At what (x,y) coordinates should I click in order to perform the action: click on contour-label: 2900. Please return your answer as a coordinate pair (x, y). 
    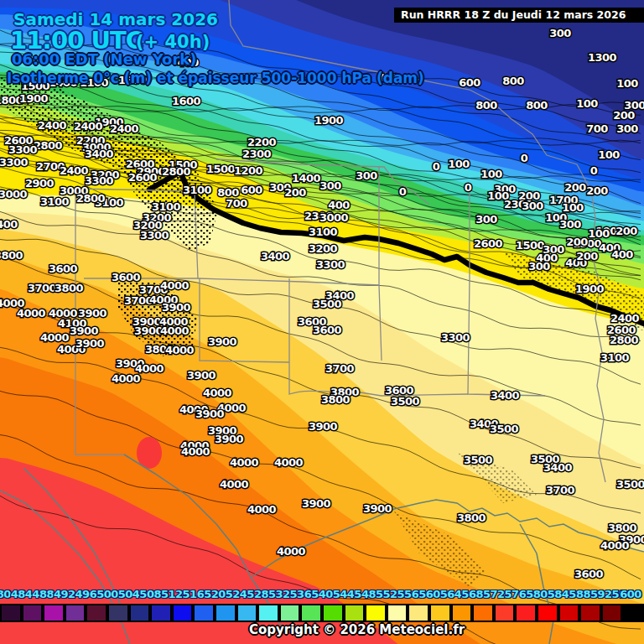
    Looking at the image, I should click on (40, 183).